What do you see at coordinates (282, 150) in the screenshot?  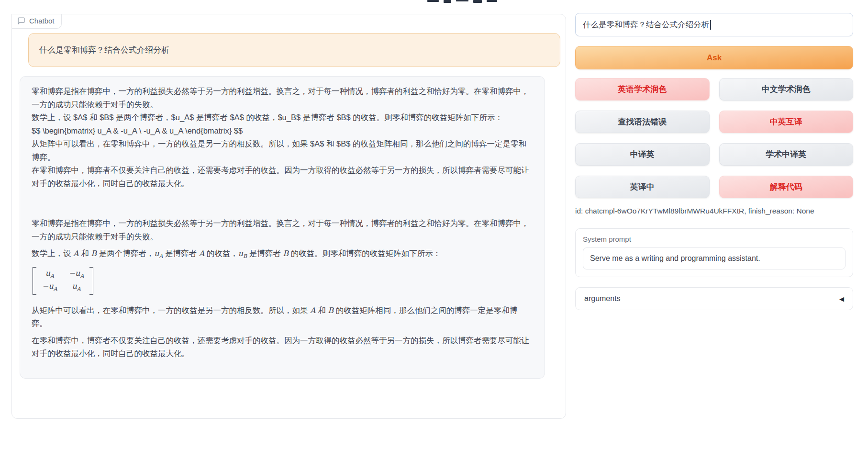 I see `bot-paragraph: 从矩阵中可以看出，在零和博弈中，一方的收益是另一方的相反数。所以，如果 $A$ …` at bounding box center [282, 150].